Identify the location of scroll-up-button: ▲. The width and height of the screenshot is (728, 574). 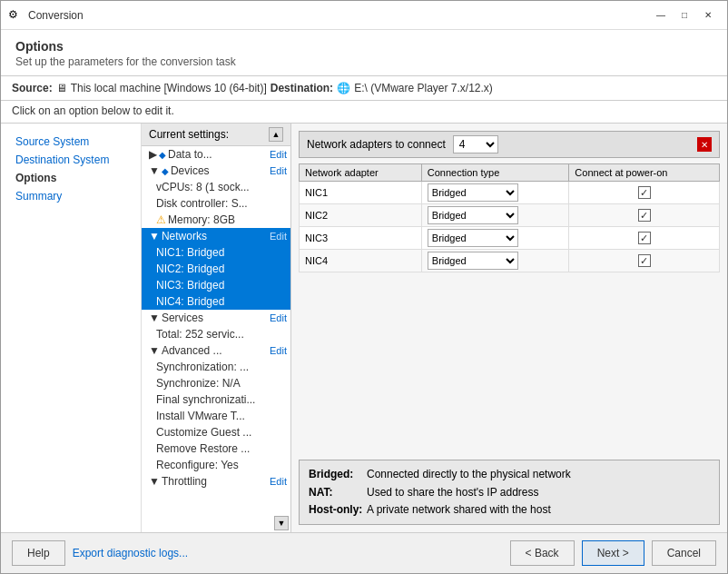
(276, 134).